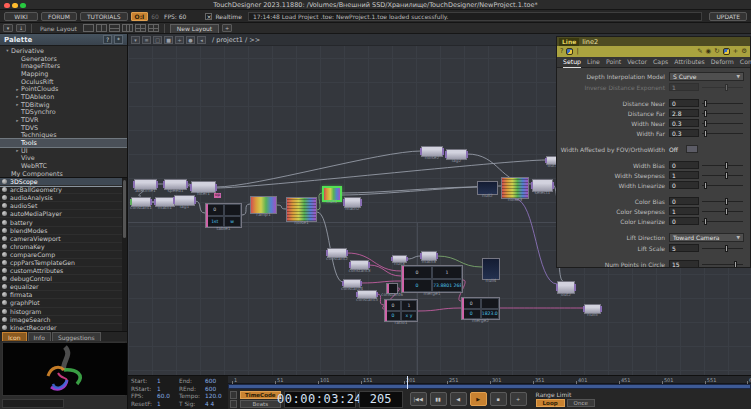  What do you see at coordinates (168, 381) in the screenshot?
I see `field-value: 1` at bounding box center [168, 381].